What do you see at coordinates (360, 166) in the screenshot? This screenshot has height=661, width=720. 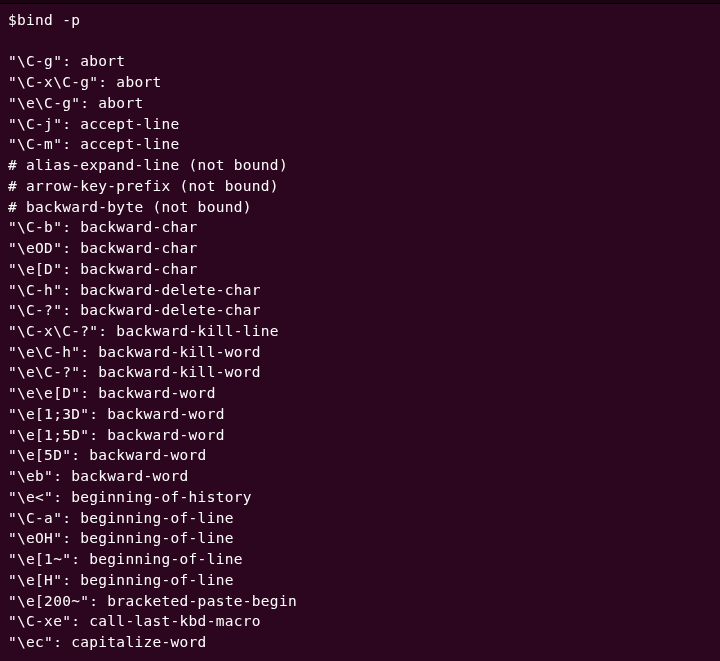 I see `terminal-line: # alias-expand-line (not bound)` at bounding box center [360, 166].